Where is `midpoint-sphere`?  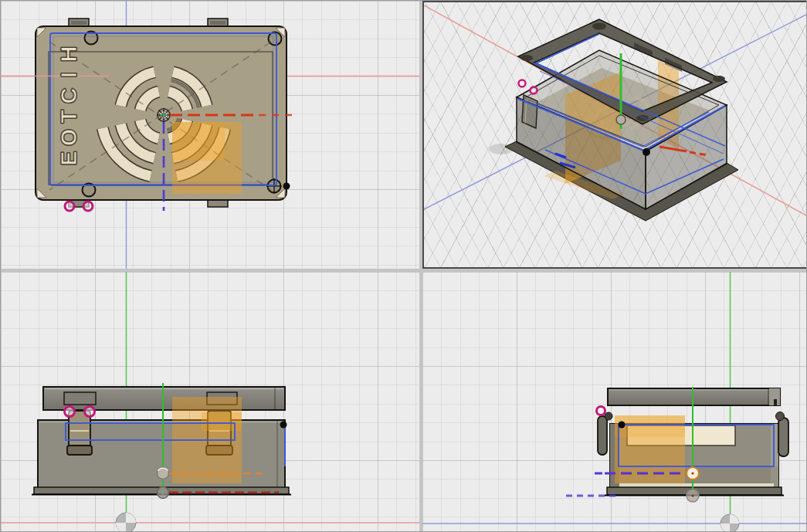 midpoint-sphere is located at coordinates (621, 120).